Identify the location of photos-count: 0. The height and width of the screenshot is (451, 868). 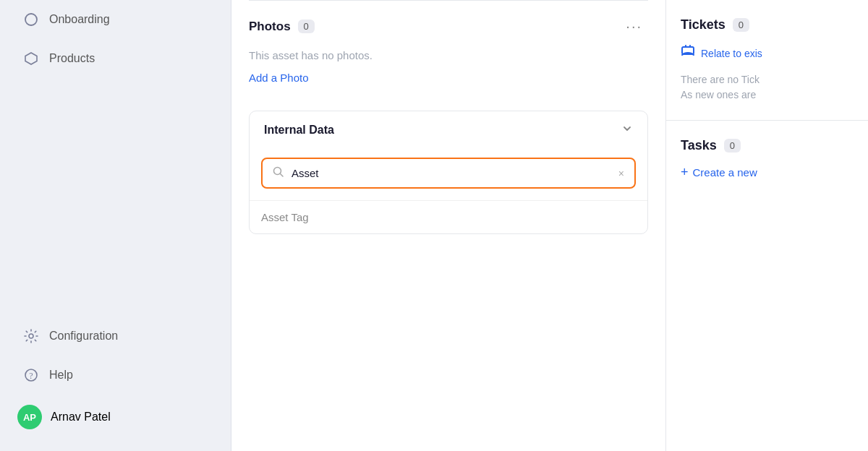
(307, 26).